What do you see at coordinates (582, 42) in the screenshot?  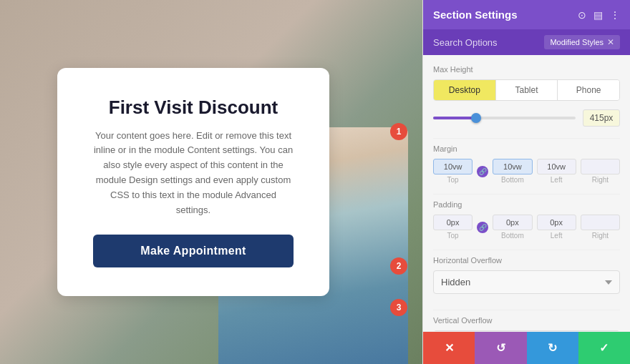 I see `modified-badge: Modified Styles ✕` at bounding box center [582, 42].